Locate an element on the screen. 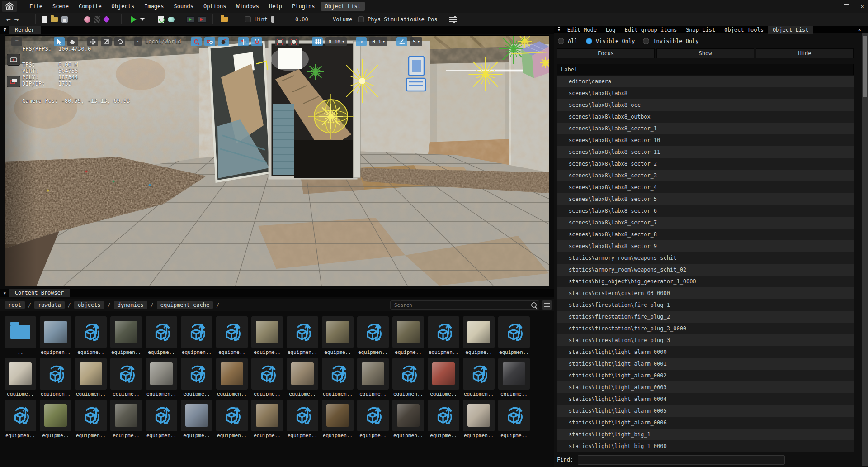 The image size is (868, 467). object-list-row: statics\firestation\fire_plug_2 is located at coordinates (705, 317).